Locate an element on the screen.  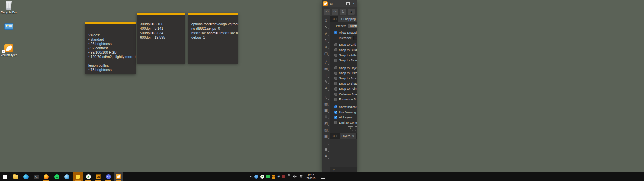
node-tool: ↱ is located at coordinates (326, 34).